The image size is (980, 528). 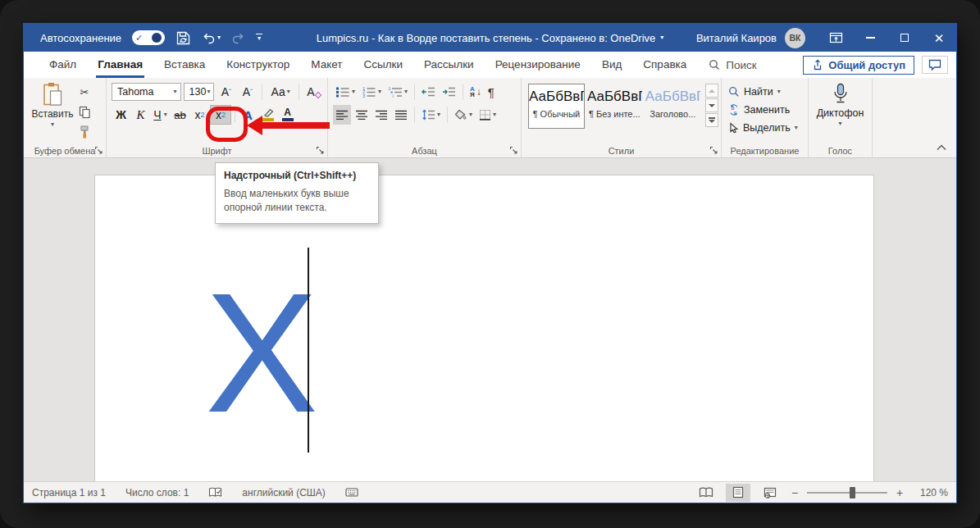 What do you see at coordinates (487, 115) in the screenshot?
I see `borders-button: ▾` at bounding box center [487, 115].